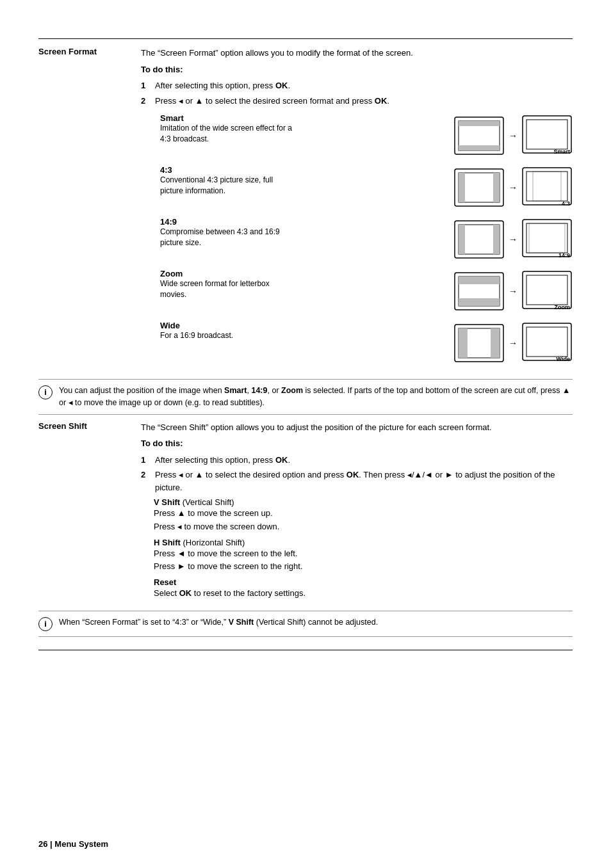 Image resolution: width=611 pixels, height=868 pixels. I want to click on wide-arrow: →, so click(513, 343).